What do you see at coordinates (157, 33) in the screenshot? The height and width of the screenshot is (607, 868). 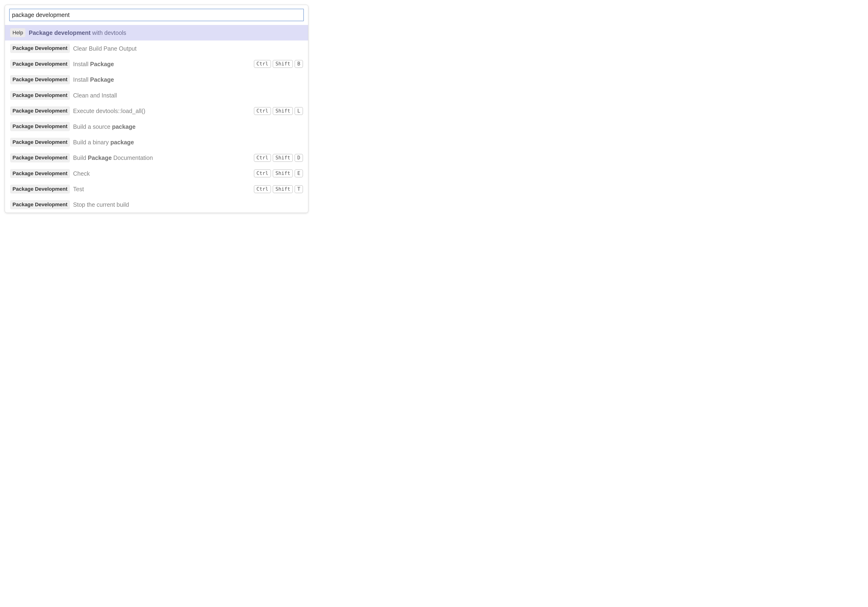 I see `result-item: HelpPackage development with devtools` at bounding box center [157, 33].